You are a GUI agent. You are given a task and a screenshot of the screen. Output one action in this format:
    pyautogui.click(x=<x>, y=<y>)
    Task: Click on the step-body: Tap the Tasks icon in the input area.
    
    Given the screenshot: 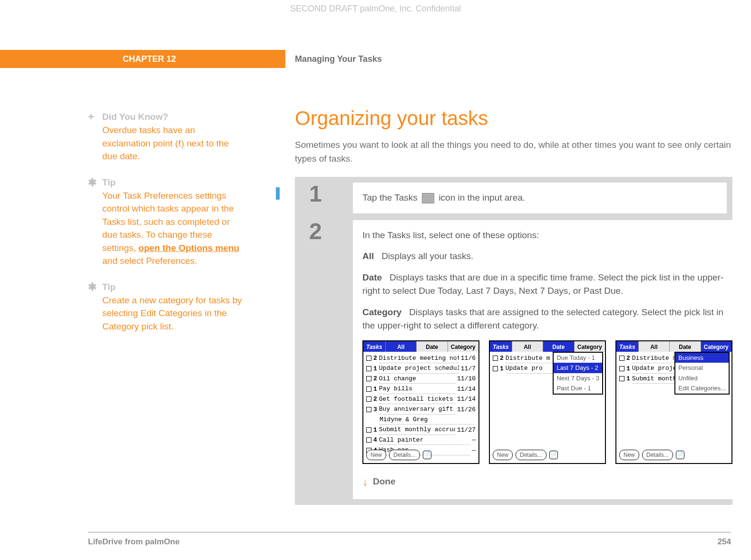 What is the action you would take?
    pyautogui.click(x=540, y=198)
    